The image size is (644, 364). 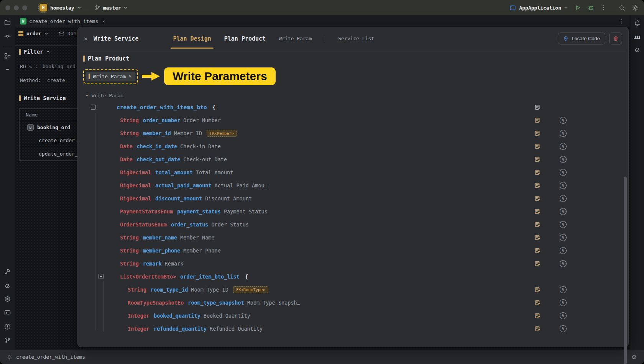 What do you see at coordinates (31, 127) in the screenshot?
I see `business-object-icon: B` at bounding box center [31, 127].